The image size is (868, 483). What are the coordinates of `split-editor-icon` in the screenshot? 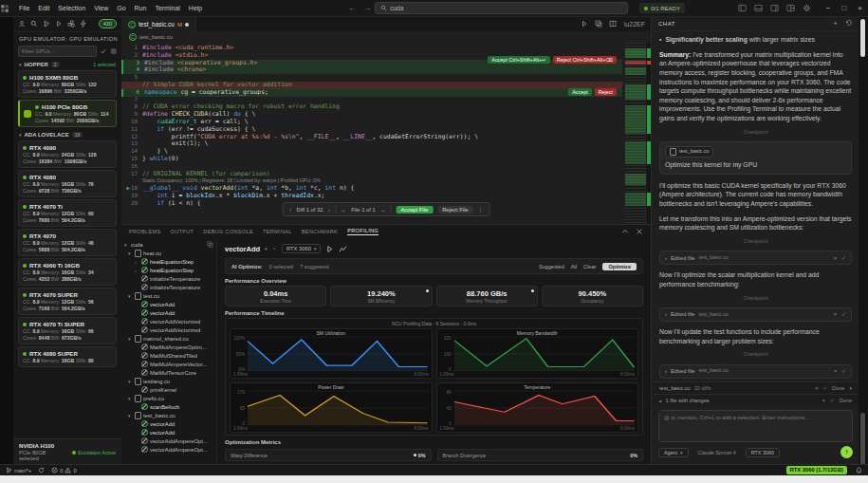 It's located at (613, 24).